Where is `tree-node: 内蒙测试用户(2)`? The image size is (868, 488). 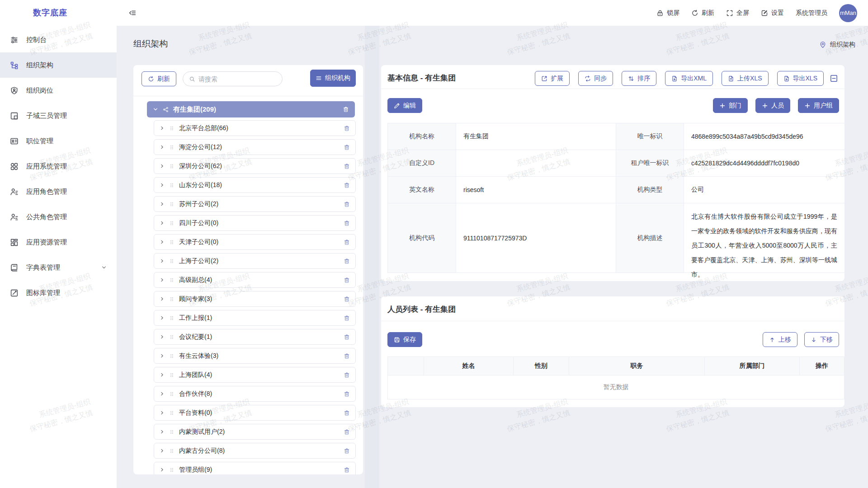
tree-node: 内蒙测试用户(2) is located at coordinates (255, 432).